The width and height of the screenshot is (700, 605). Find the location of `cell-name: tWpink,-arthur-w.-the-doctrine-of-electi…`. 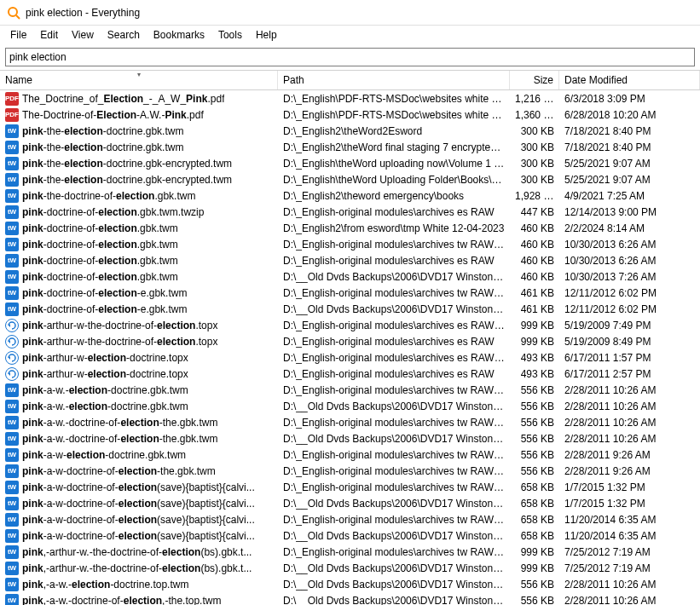

cell-name: tWpink,-arthur-w.-the-doctrine-of-electi… is located at coordinates (139, 552).